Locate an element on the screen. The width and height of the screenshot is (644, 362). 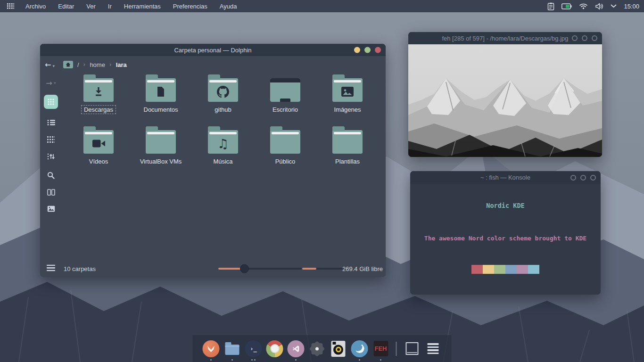
folder-item-escritorio: Escritorio is located at coordinates (285, 97).